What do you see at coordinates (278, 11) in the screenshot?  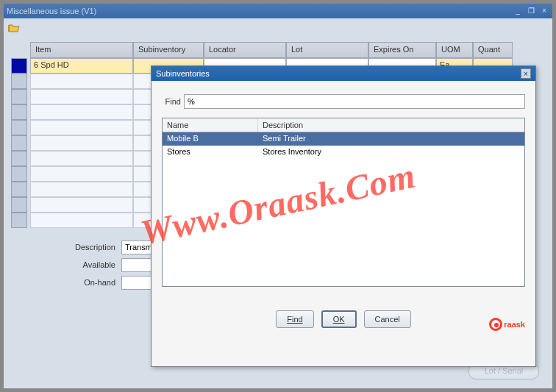 I see `window-titlebar: Miscellaneous issue (V1) _ ❐ ×` at bounding box center [278, 11].